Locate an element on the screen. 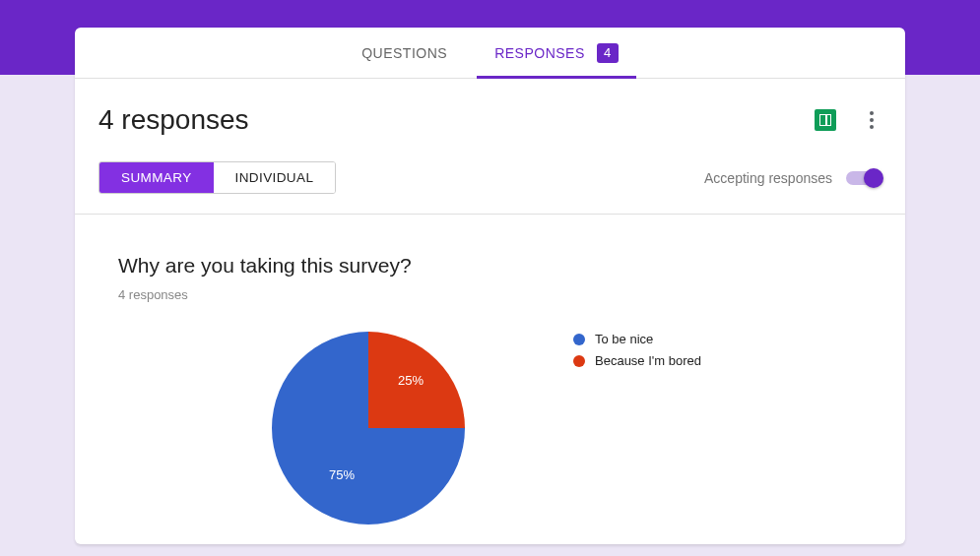  view-toggle: SUMMARY INDIVIDUAL is located at coordinates (217, 177).